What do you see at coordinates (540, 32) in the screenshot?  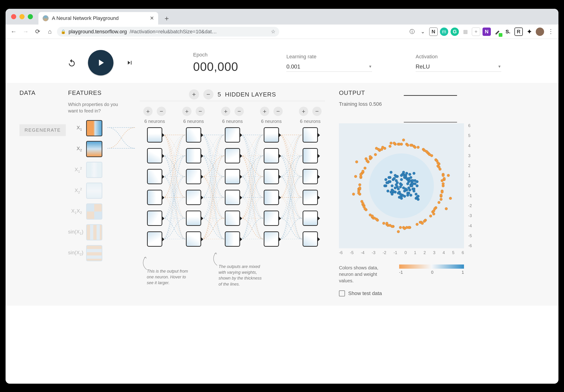 I see `profile-avatar` at bounding box center [540, 32].